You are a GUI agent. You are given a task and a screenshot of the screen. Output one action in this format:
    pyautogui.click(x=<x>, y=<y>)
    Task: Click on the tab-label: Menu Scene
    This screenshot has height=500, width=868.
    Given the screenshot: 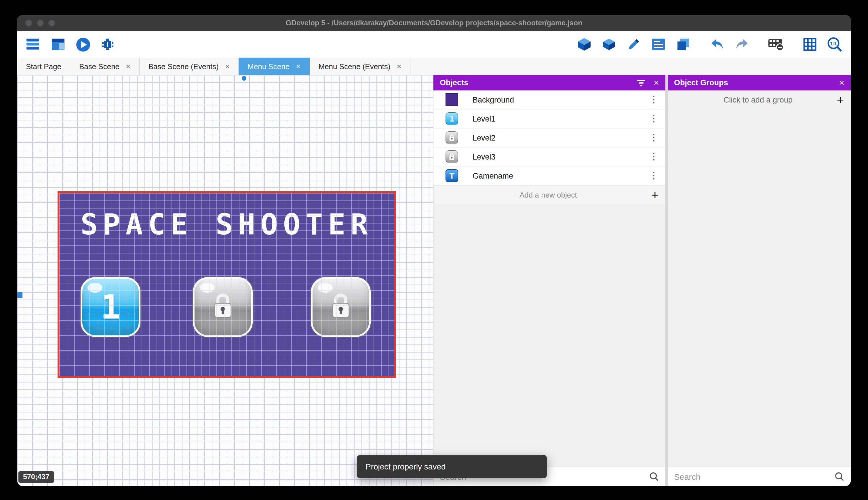 What is the action you would take?
    pyautogui.click(x=268, y=66)
    